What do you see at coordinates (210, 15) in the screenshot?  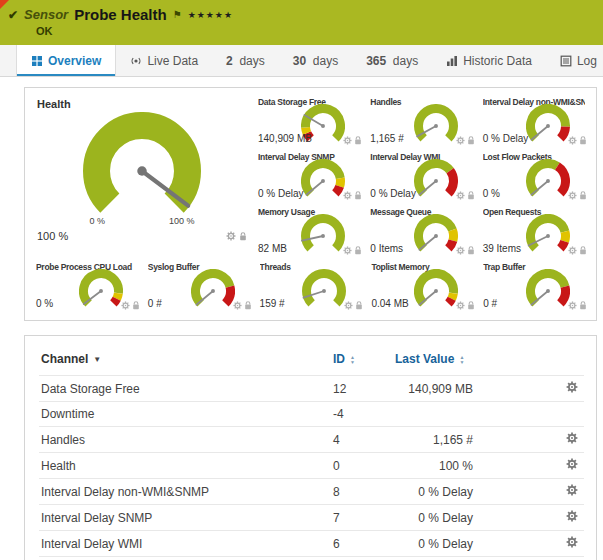 I see `priority-stars: ★★★★★` at bounding box center [210, 15].